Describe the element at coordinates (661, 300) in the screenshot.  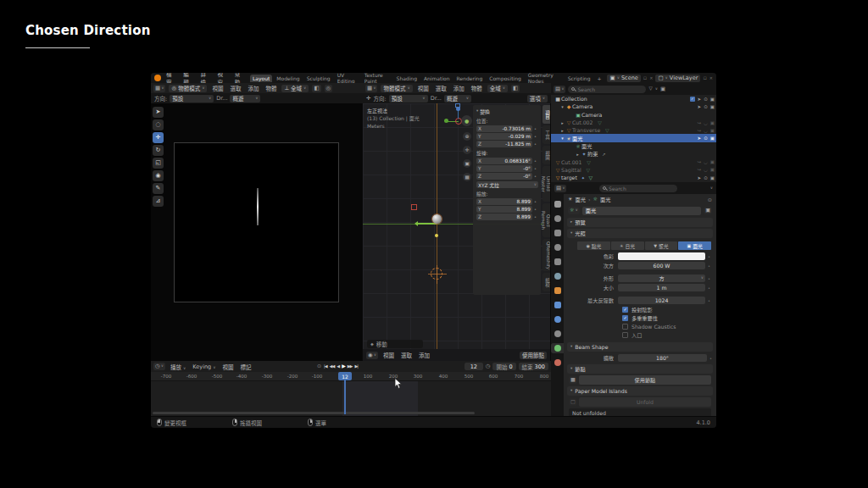
I see `bounces-field: 1024` at that location.